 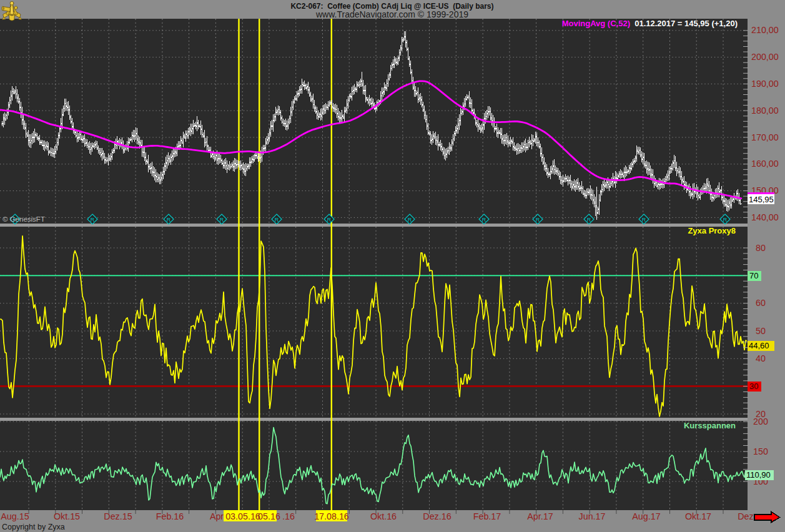 What do you see at coordinates (712, 231) in the screenshot?
I see `svg-text: Zyxa Proxy8` at bounding box center [712, 231].